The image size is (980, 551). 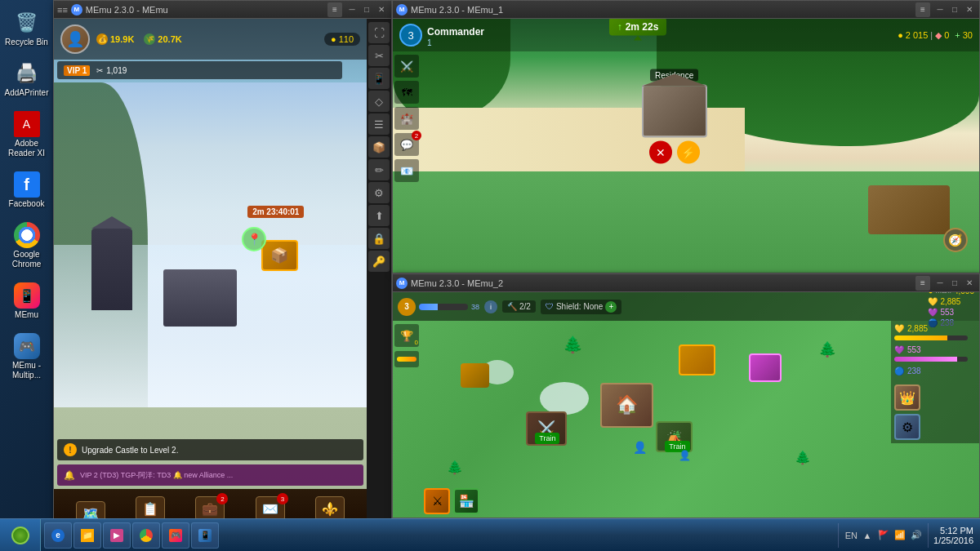 What do you see at coordinates (367, 10) in the screenshot?
I see `maximize-button-1: □` at bounding box center [367, 10].